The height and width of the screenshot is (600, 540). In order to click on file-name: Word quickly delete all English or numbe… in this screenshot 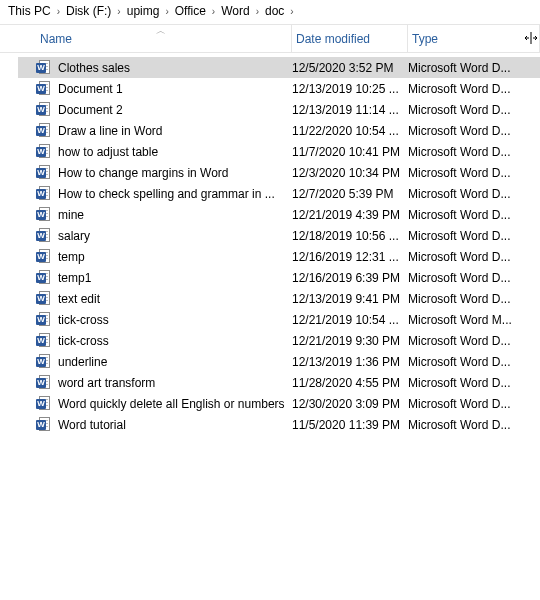, I will do `click(175, 404)`.